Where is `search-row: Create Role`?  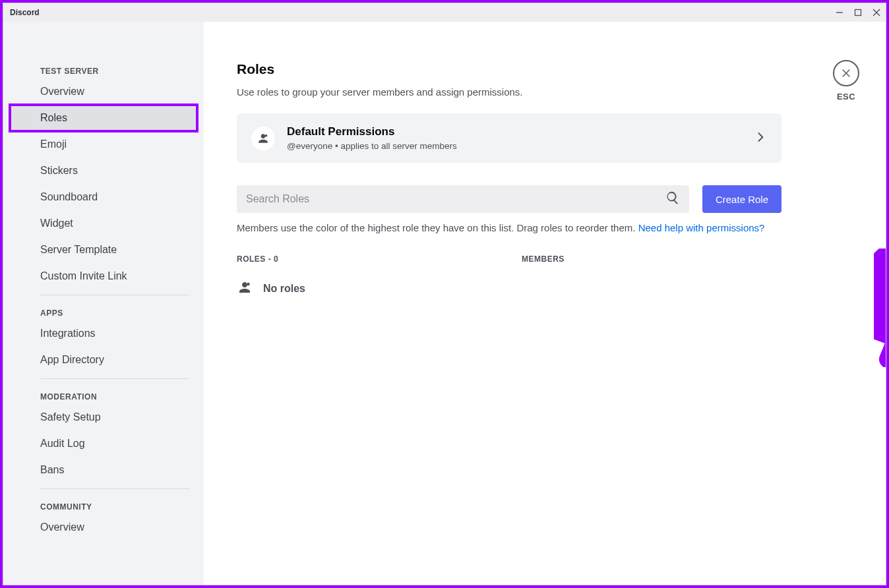
search-row: Create Role is located at coordinates (509, 199).